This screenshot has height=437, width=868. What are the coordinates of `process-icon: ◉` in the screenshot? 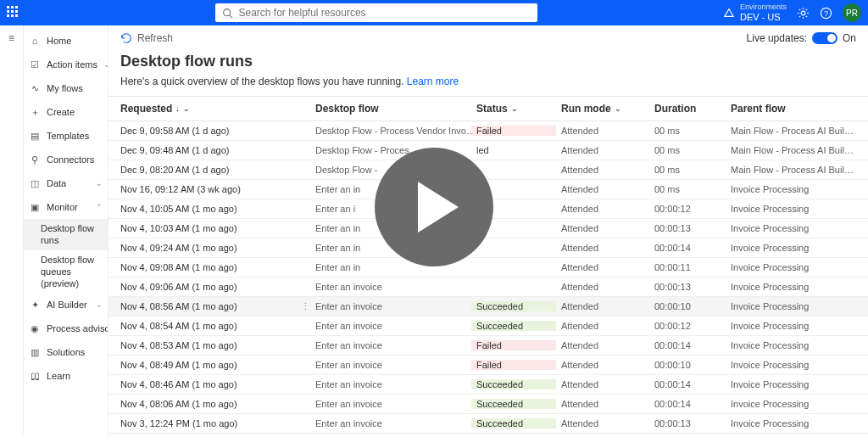 It's located at (35, 328).